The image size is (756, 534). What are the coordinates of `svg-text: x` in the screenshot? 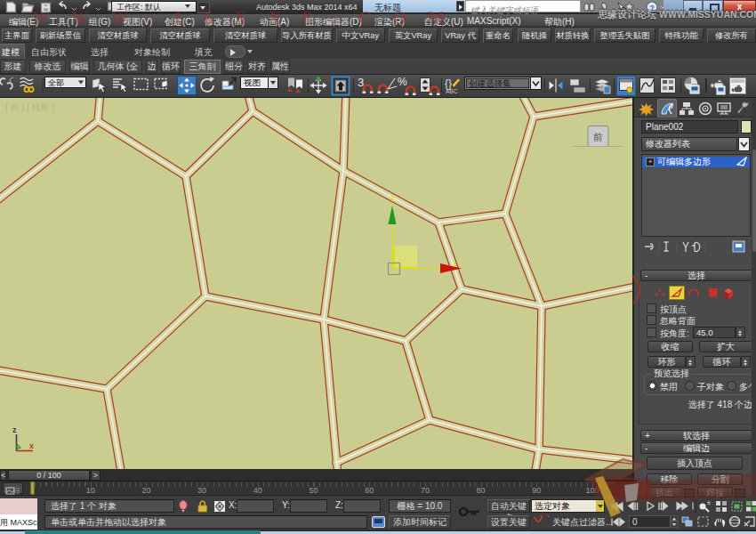 It's located at (32, 446).